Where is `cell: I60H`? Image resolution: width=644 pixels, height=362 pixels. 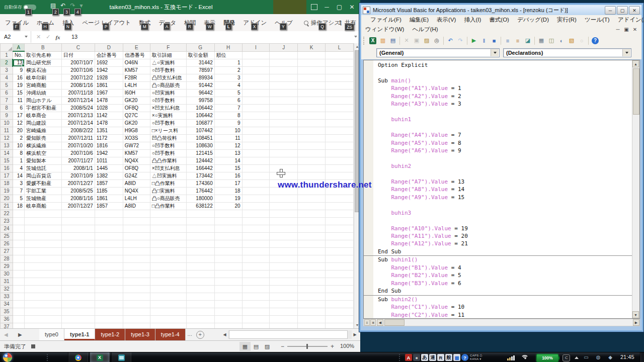 cell: I60H is located at coordinates (136, 93).